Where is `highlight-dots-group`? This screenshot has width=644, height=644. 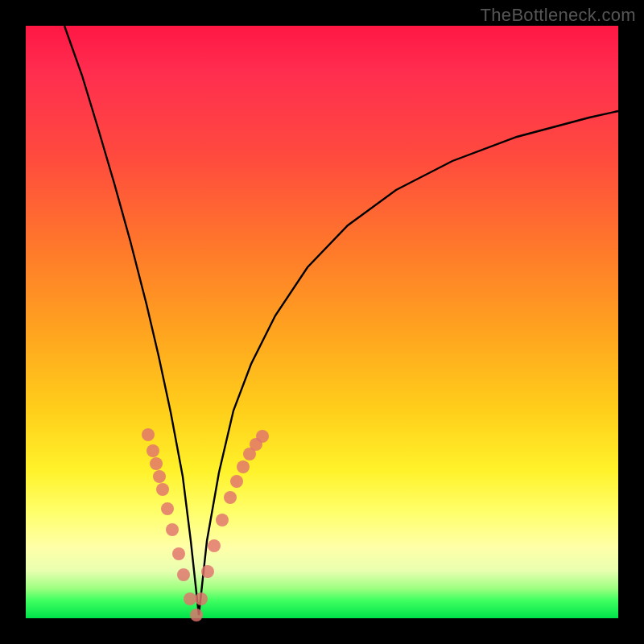 highlight-dots-group is located at coordinates (205, 525).